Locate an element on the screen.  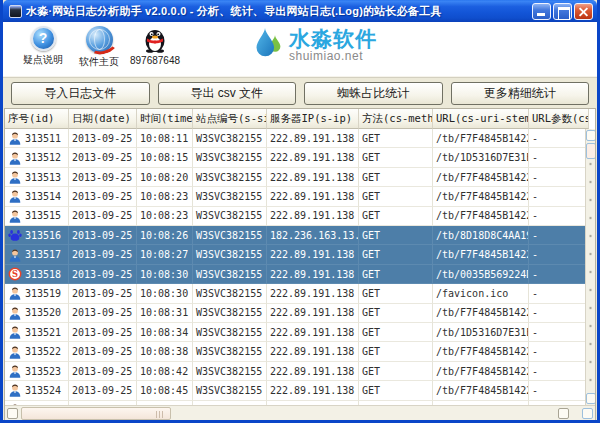
vertical-scrollbar is located at coordinates (590, 267).